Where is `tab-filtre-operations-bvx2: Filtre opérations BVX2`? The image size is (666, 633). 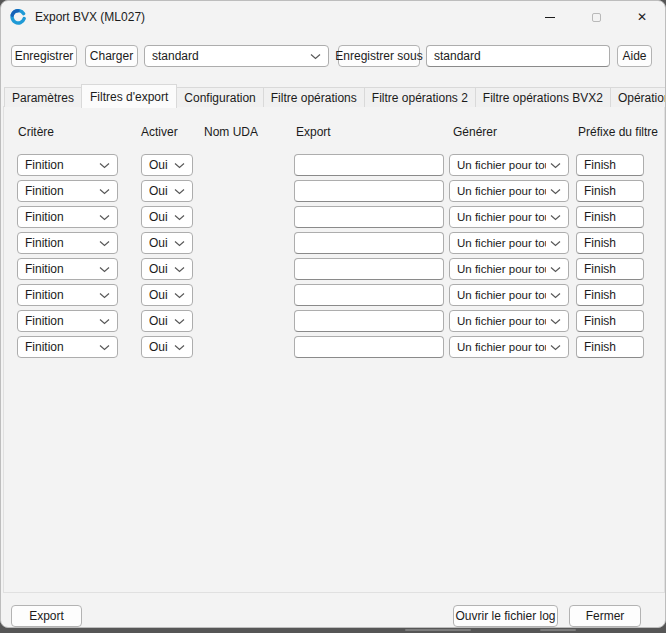 tab-filtre-operations-bvx2: Filtre opérations BVX2 is located at coordinates (543, 97).